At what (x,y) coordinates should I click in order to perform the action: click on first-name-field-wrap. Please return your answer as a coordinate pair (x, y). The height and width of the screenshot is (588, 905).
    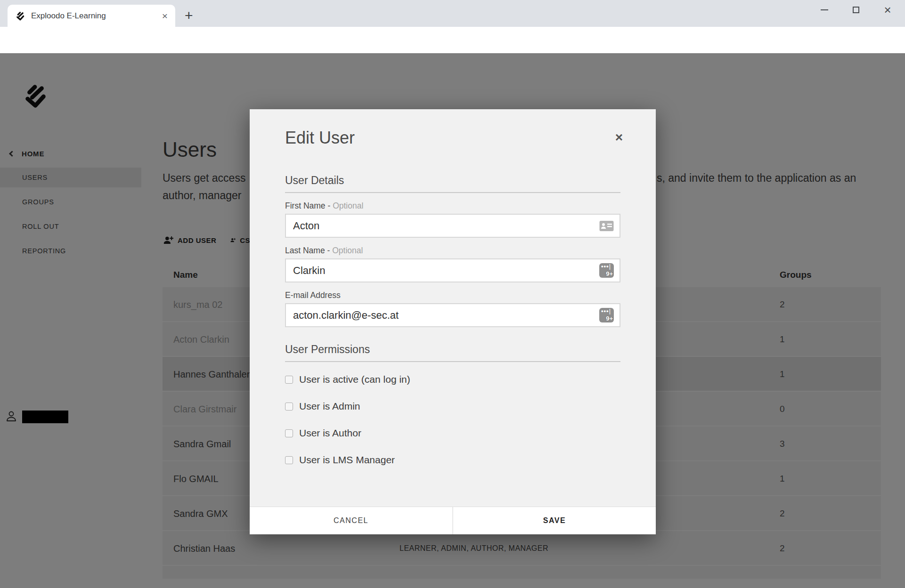
    Looking at the image, I should click on (453, 226).